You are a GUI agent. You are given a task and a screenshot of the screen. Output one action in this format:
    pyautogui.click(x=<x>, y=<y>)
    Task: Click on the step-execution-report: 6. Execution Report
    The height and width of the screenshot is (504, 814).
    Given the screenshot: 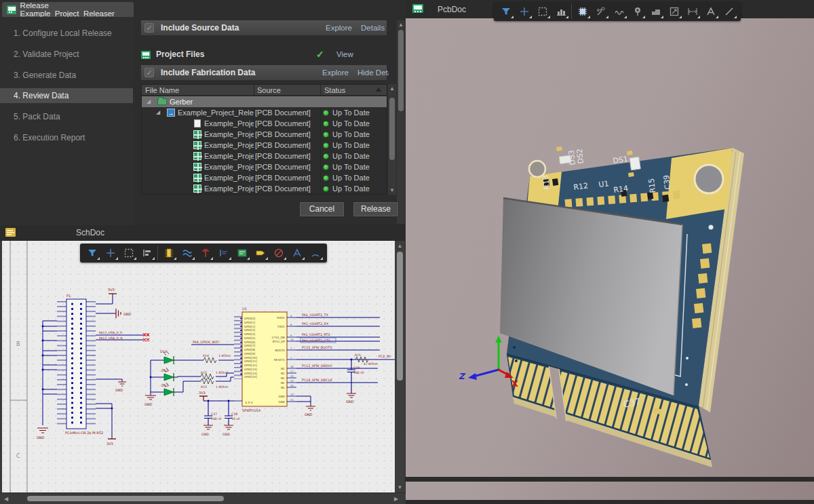 What is the action you would take?
    pyautogui.click(x=66, y=138)
    